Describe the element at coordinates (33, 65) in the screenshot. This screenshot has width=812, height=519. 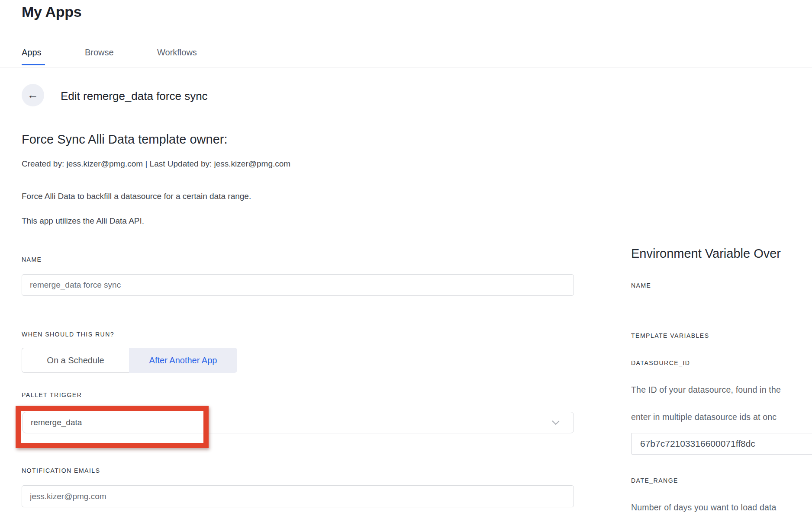
I see `active-tab-underline` at that location.